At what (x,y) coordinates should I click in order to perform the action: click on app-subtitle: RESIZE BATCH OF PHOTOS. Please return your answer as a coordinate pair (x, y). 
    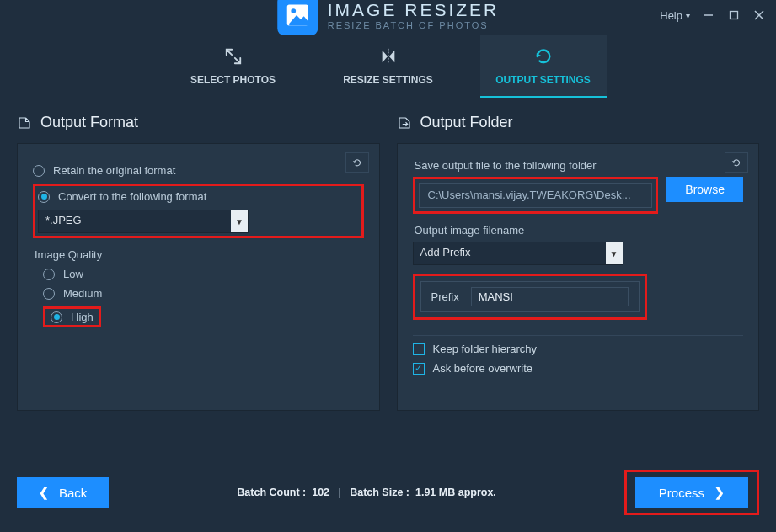
    Looking at the image, I should click on (414, 25).